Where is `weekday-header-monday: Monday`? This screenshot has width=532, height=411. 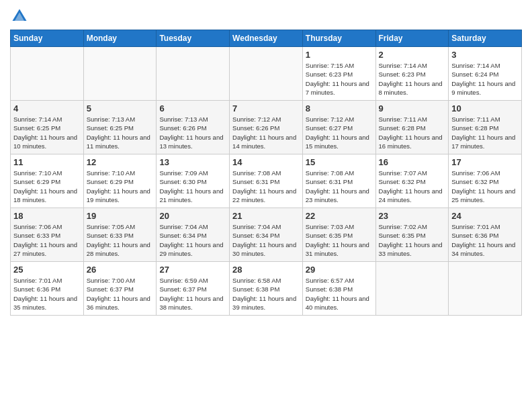
weekday-header-monday: Monday is located at coordinates (120, 39).